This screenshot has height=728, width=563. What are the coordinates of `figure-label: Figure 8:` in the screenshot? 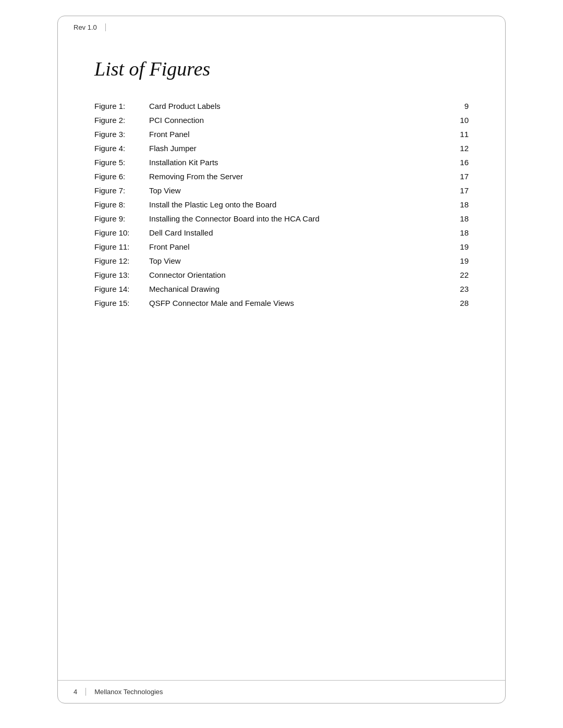 It's located at (122, 204).